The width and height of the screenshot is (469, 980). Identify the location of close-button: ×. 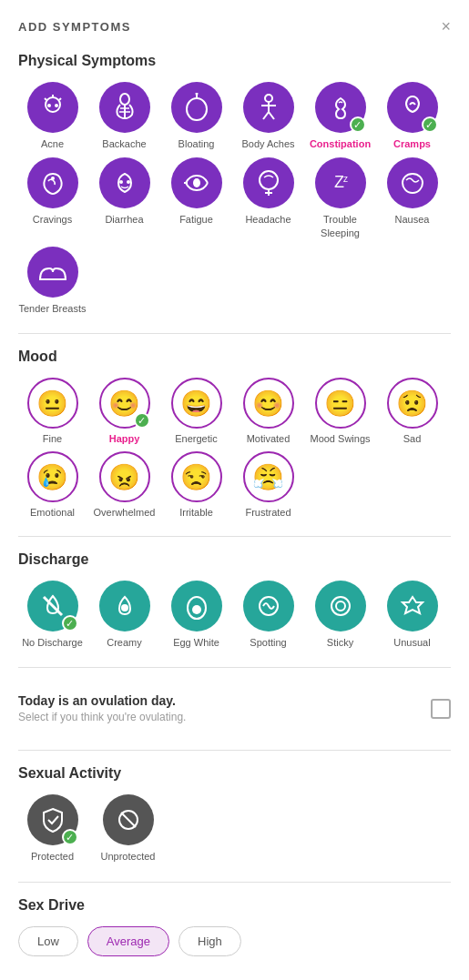
(446, 26).